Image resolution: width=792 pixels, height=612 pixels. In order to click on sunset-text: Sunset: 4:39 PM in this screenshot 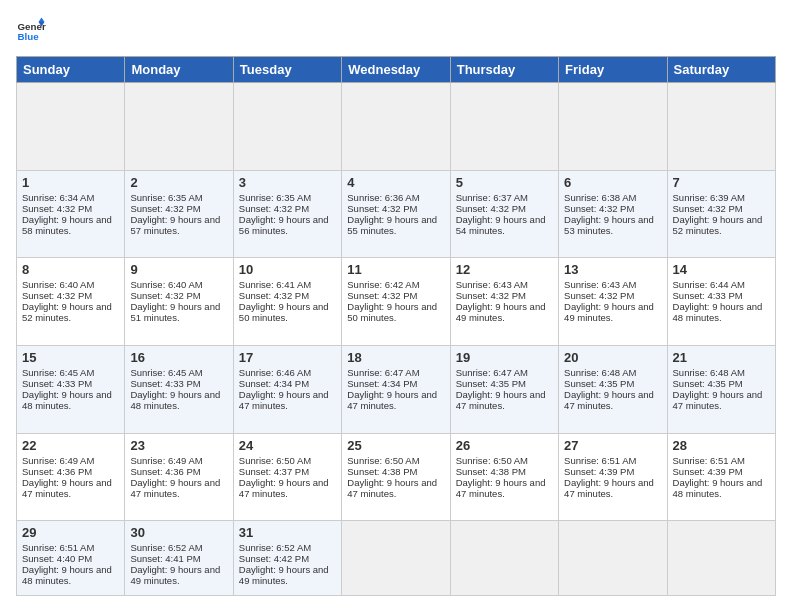, I will do `click(722, 472)`.